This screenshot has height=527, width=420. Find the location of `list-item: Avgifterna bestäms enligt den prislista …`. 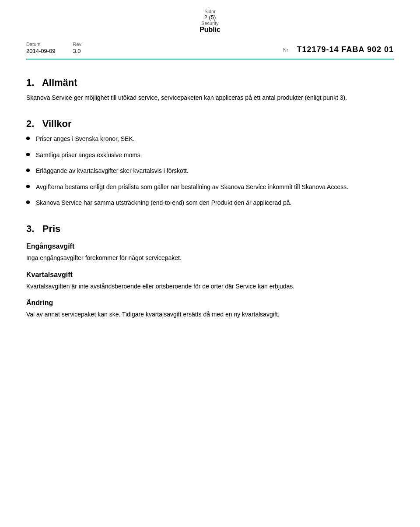

list-item: Avgifterna bestäms enligt den prislista … is located at coordinates (210, 187).